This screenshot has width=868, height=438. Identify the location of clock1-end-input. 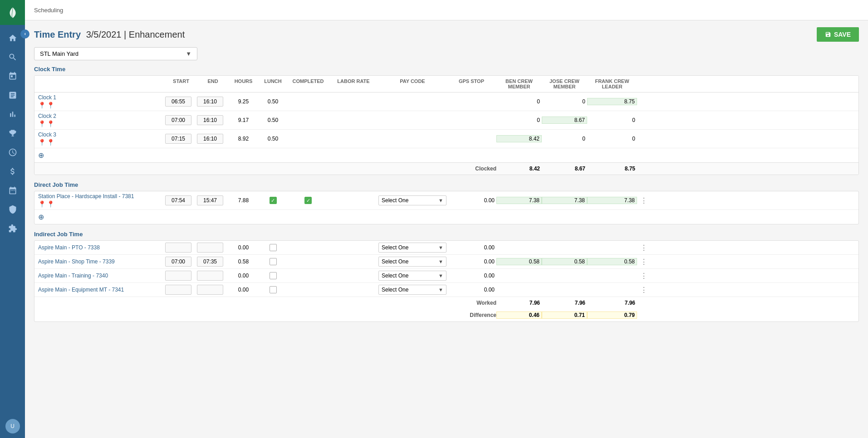
(210, 102).